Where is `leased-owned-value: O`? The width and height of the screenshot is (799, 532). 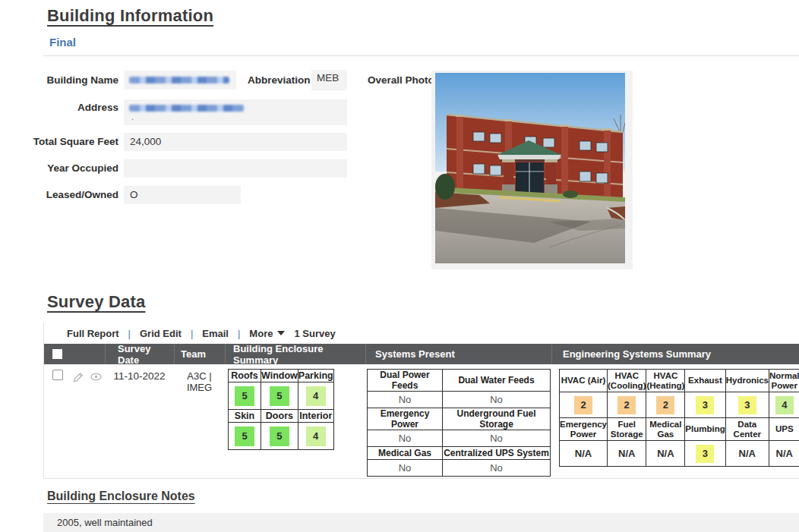
leased-owned-value: O is located at coordinates (134, 194).